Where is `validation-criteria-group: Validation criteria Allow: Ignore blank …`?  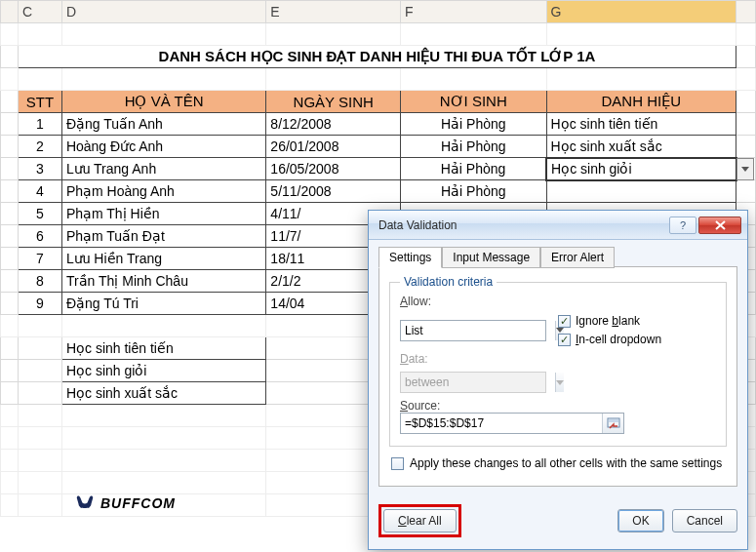 validation-criteria-group: Validation criteria Allow: Ignore blank … is located at coordinates (558, 361).